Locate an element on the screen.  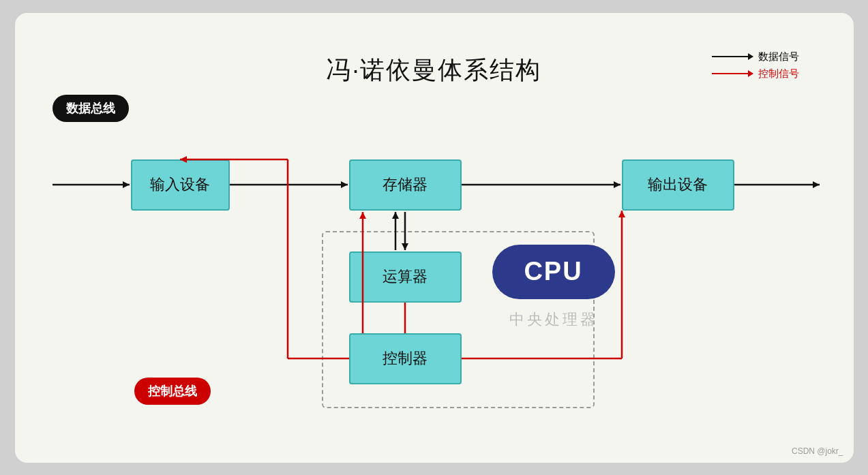
control-bus-badge: 控制总线 is located at coordinates (173, 391).